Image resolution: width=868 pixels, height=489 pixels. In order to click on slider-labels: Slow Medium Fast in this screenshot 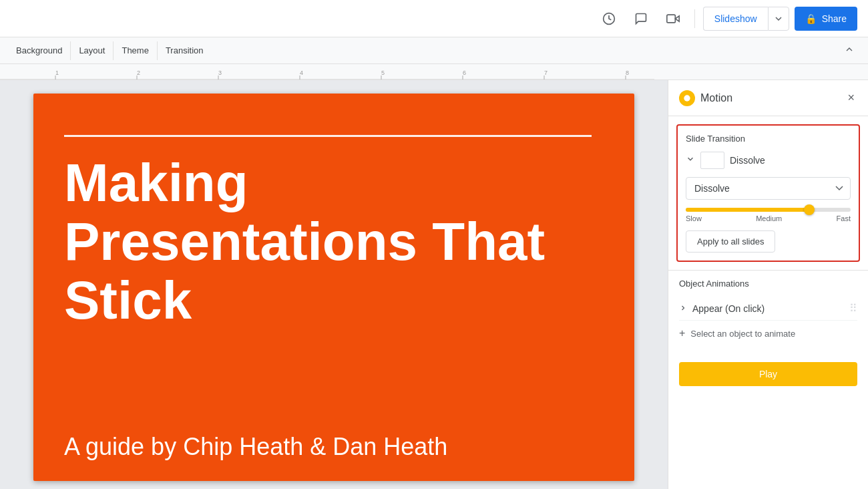, I will do `click(768, 218)`.